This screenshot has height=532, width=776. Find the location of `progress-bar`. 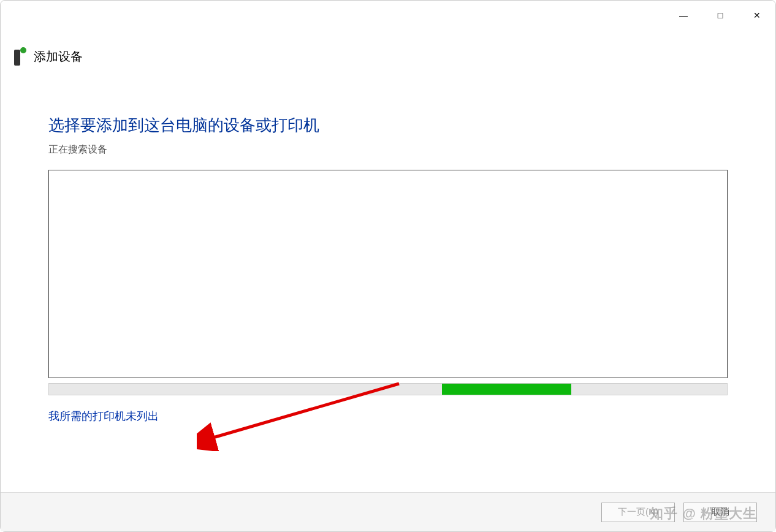

progress-bar is located at coordinates (388, 389).